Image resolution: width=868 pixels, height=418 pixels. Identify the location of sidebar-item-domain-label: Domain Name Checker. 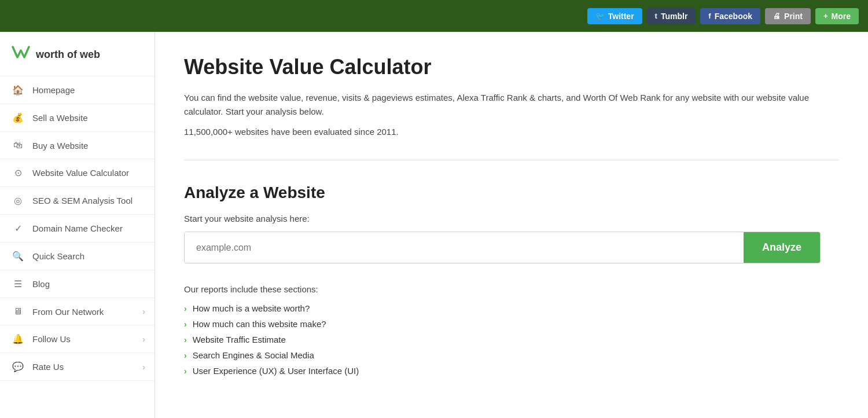
(78, 228).